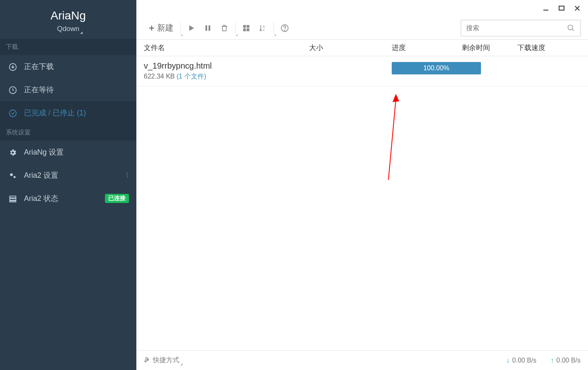 The height and width of the screenshot is (370, 588). What do you see at coordinates (68, 16) in the screenshot?
I see `brand-title: AriaNg` at bounding box center [68, 16].